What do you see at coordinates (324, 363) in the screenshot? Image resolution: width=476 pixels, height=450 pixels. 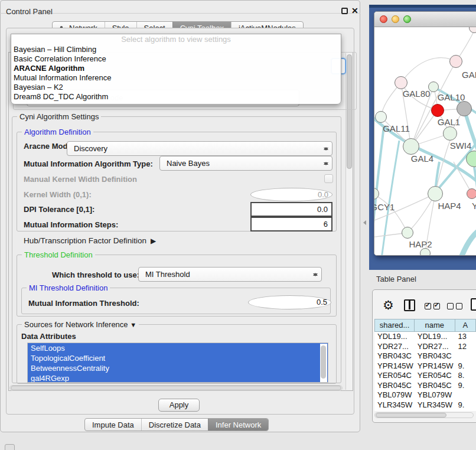 I see `list-vertical-scrollbar` at bounding box center [324, 363].